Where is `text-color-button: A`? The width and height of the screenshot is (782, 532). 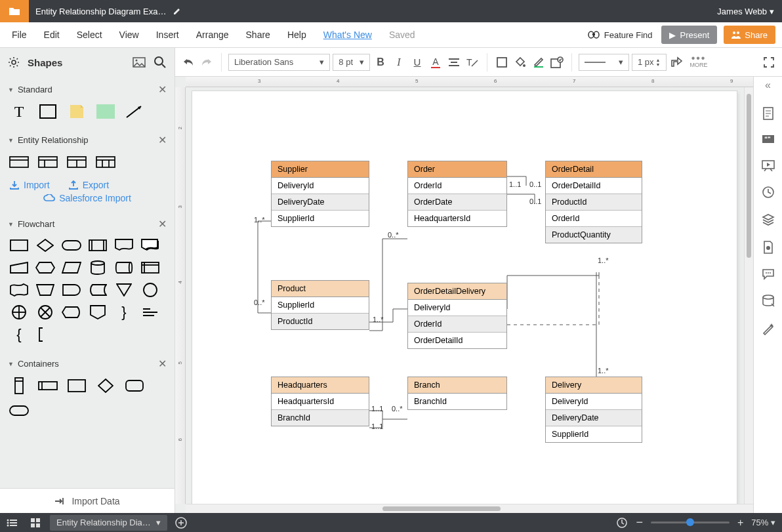
text-color-button: A is located at coordinates (436, 62).